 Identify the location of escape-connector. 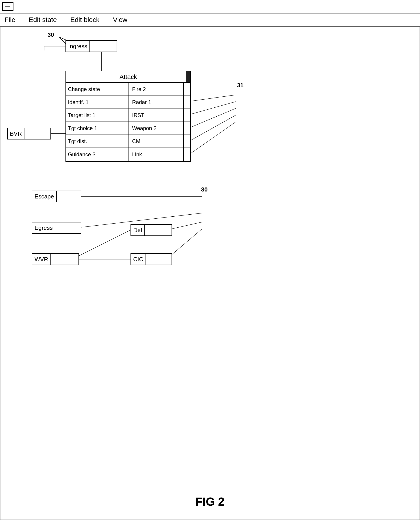
(60, 196).